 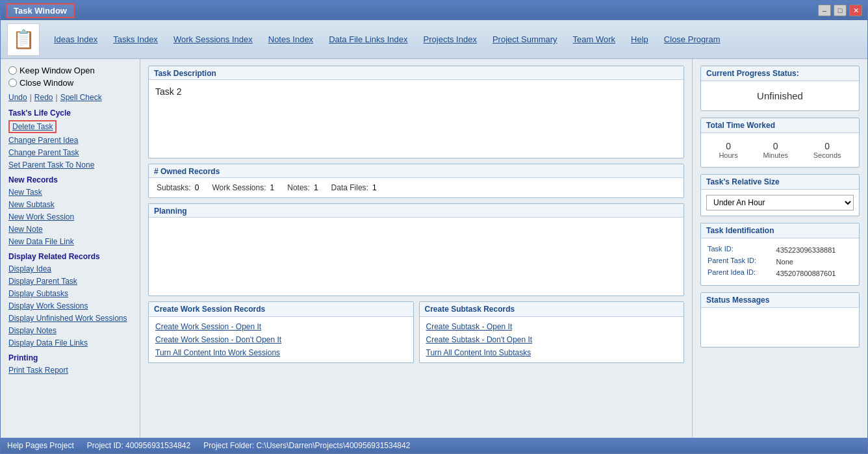 What do you see at coordinates (780, 231) in the screenshot?
I see `task-identification-title: Task Identification` at bounding box center [780, 231].